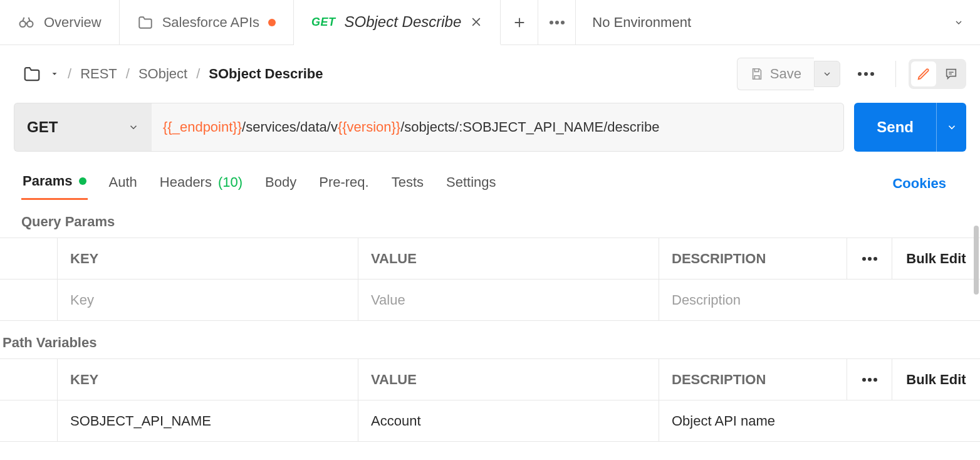 Image resolution: width=980 pixels, height=460 pixels. I want to click on folder-icon, so click(145, 23).